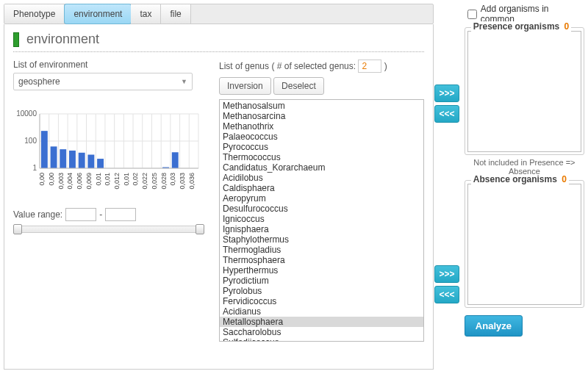  Describe the element at coordinates (192, 181) in the screenshot. I see `svg-text: 0,036` at that location.